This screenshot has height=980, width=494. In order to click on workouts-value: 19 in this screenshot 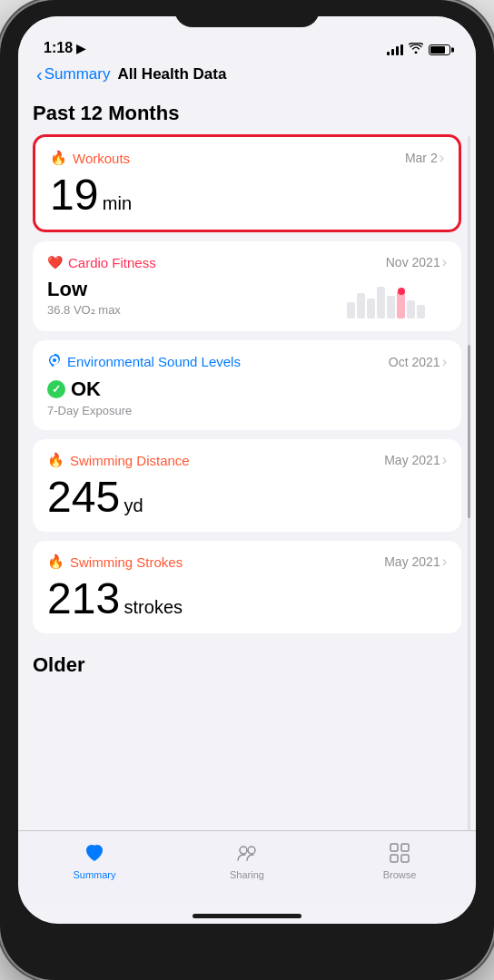, I will do `click(74, 194)`.